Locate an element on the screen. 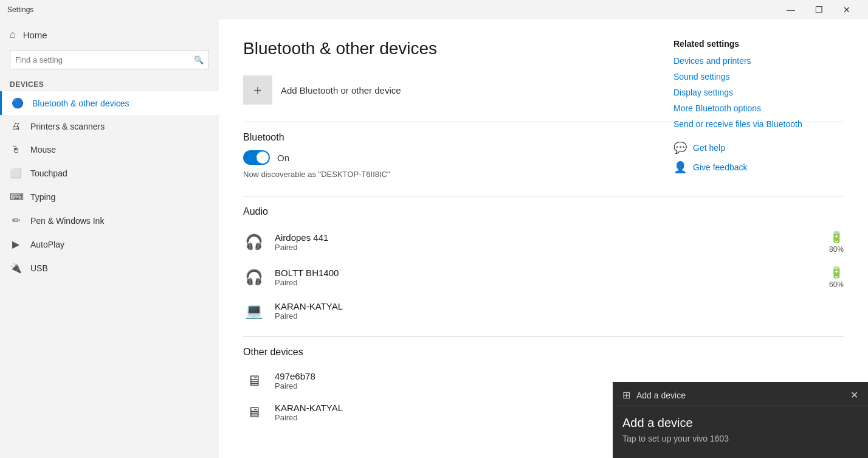 This screenshot has width=868, height=458. popup-header-title: Add a device is located at coordinates (661, 395).